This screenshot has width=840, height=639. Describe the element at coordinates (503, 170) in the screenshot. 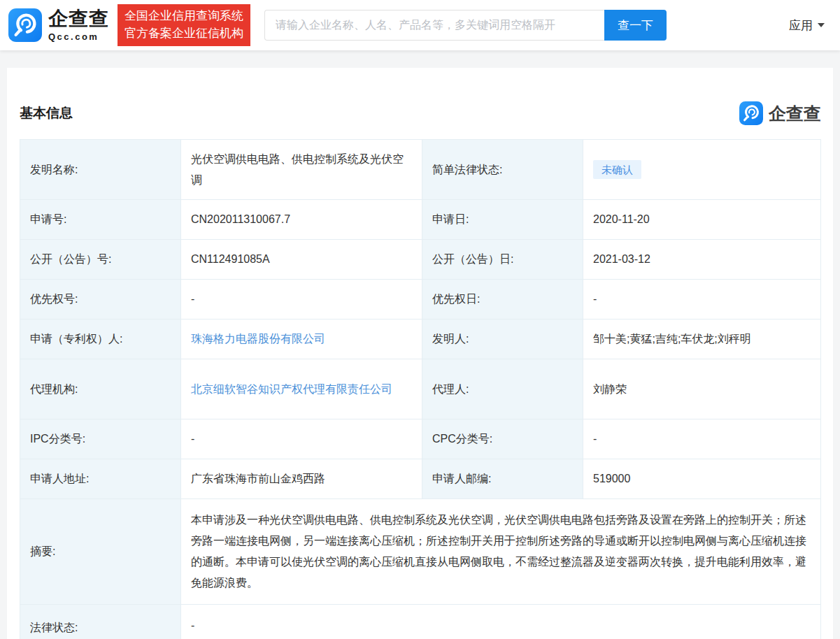

I see `field-label-simple-legal-status: 简单法律状态:` at that location.